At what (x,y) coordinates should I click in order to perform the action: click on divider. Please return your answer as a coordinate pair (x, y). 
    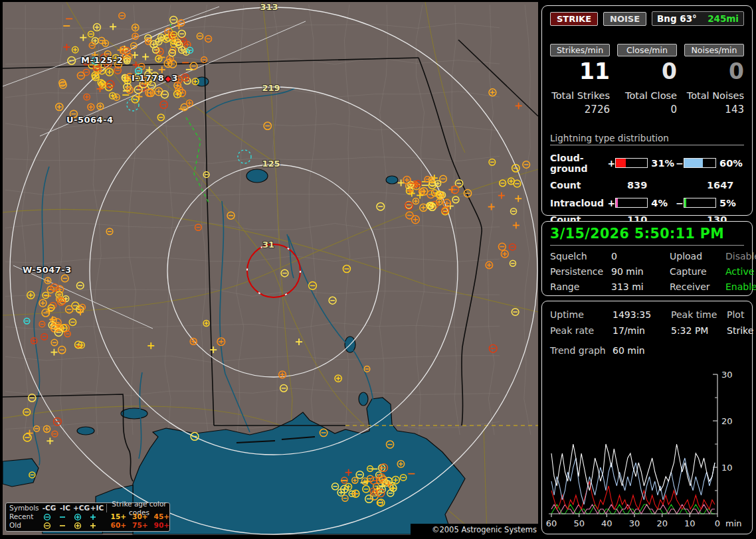
    Looking at the image, I should click on (647, 246).